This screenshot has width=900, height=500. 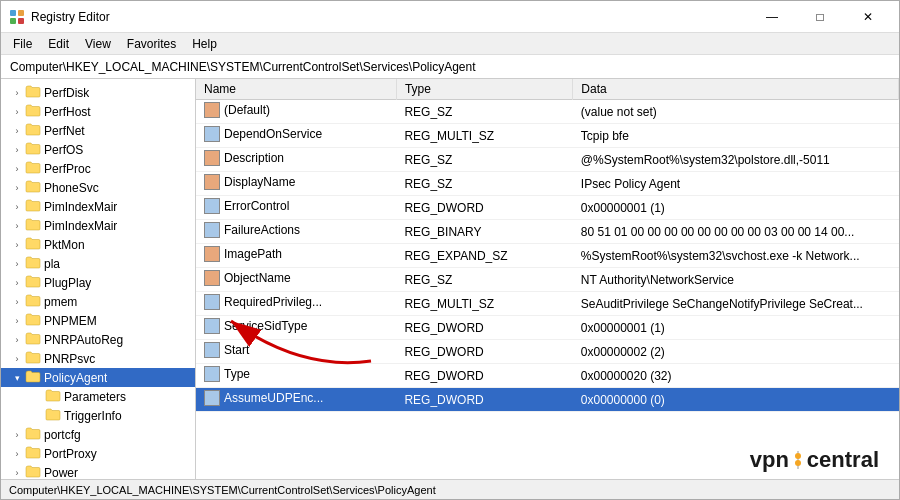 What do you see at coordinates (98, 168) in the screenshot?
I see `tree-item: › PerfProc` at bounding box center [98, 168].